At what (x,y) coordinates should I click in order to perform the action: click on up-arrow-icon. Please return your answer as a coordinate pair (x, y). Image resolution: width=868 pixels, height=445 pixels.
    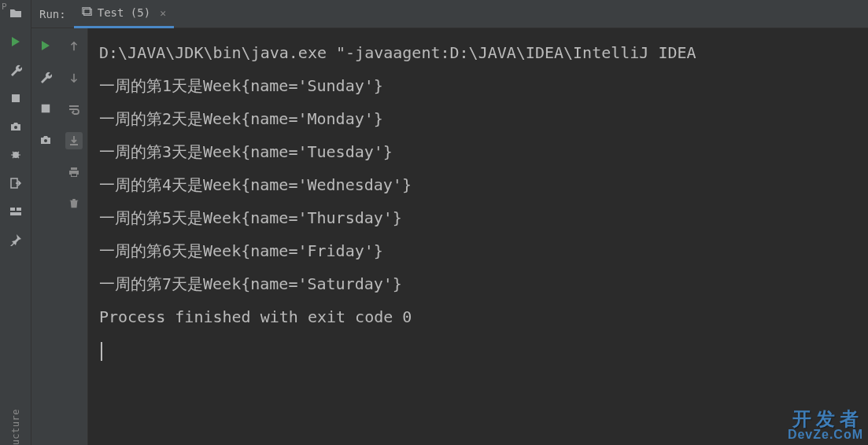
    Looking at the image, I should click on (74, 46).